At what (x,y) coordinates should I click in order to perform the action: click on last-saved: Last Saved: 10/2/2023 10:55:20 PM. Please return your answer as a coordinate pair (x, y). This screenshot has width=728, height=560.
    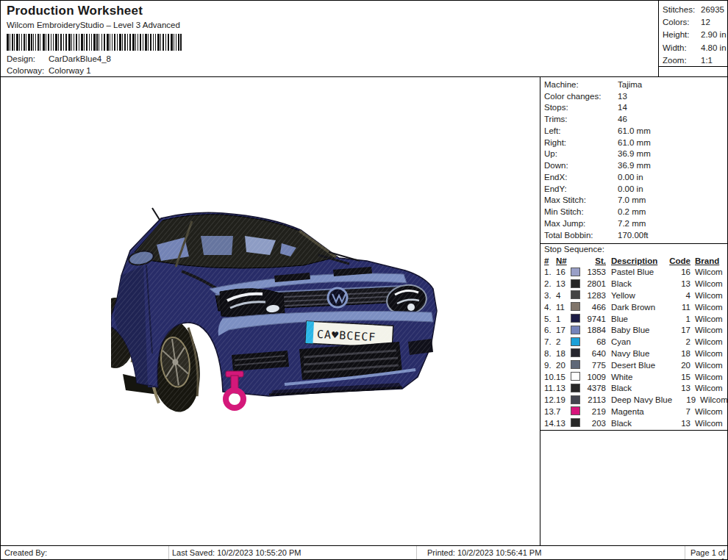
    Looking at the image, I should click on (293, 553).